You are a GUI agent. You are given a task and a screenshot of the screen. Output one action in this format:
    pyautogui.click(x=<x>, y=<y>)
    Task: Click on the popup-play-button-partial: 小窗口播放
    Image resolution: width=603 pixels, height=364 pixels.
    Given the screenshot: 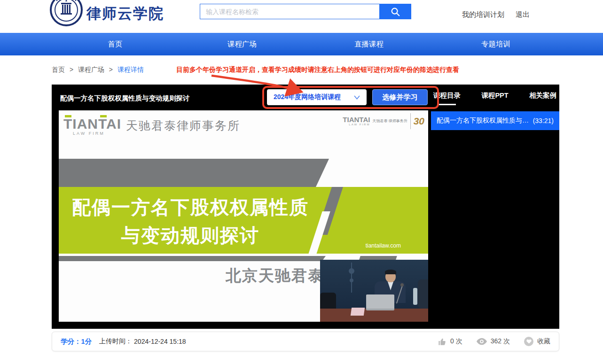 What is the action you would take?
    pyautogui.click(x=409, y=107)
    